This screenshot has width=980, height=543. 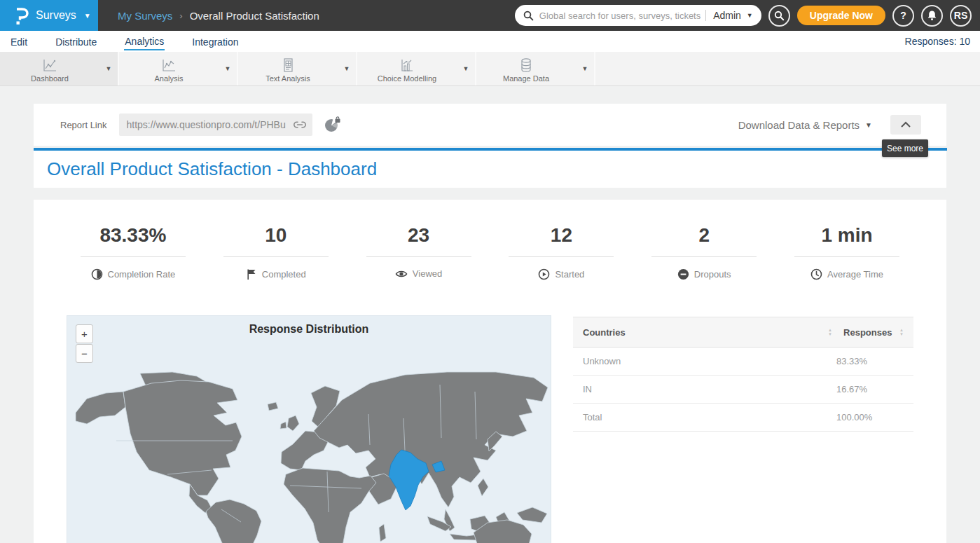 I want to click on table-row: Total 100.00%, so click(x=743, y=418).